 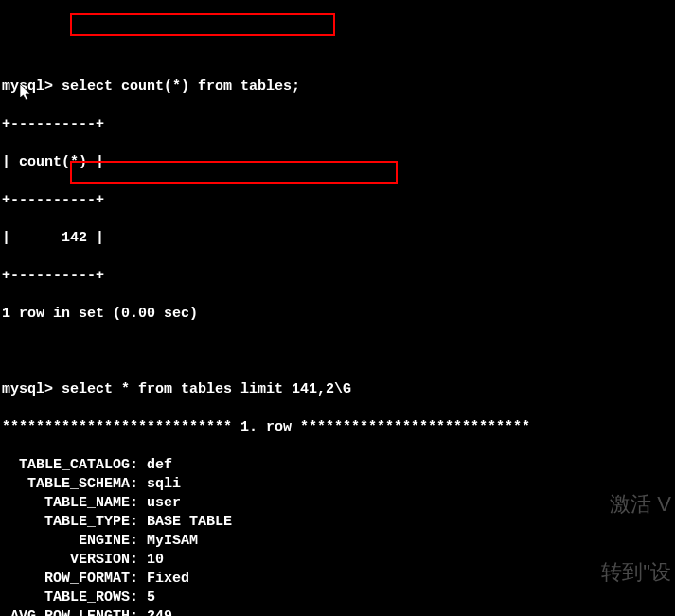 I want to click on field-row: TABLE_ROWS: 5, so click(x=337, y=598).